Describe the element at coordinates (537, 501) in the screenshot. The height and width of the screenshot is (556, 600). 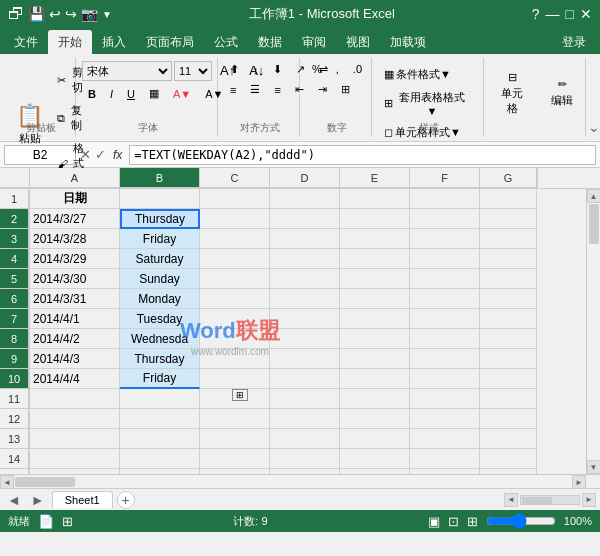
I see `tab-scroll-thumb` at that location.